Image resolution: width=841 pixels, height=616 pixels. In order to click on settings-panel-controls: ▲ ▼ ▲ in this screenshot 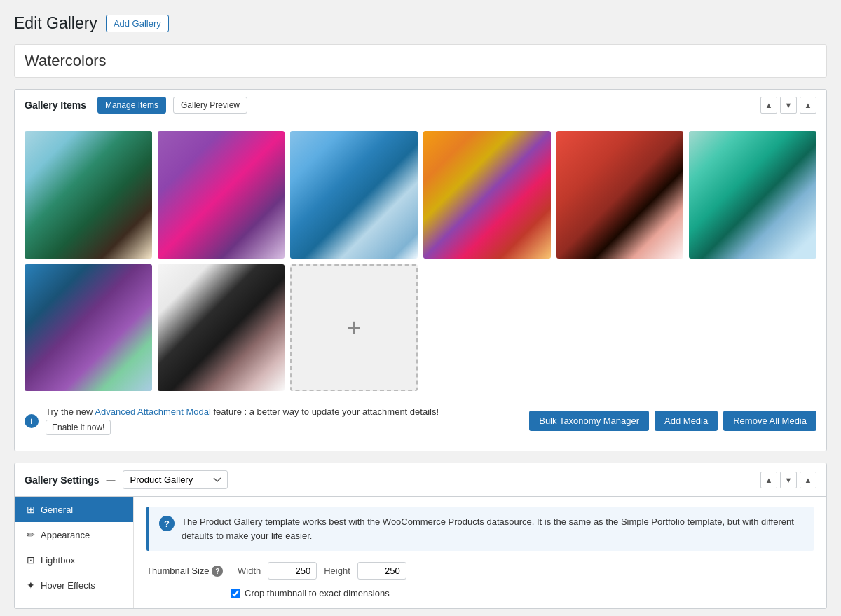, I will do `click(788, 480)`.